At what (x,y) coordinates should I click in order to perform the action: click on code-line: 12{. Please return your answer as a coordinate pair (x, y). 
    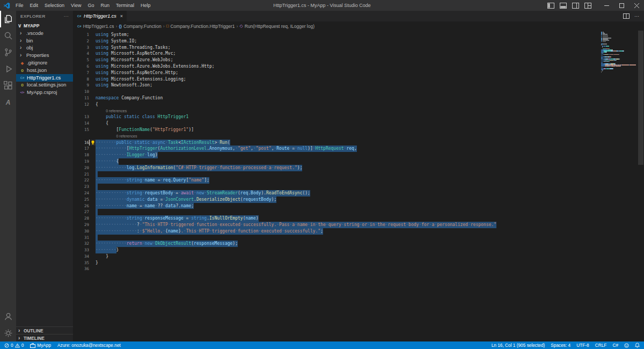
    Looking at the image, I should click on (358, 105).